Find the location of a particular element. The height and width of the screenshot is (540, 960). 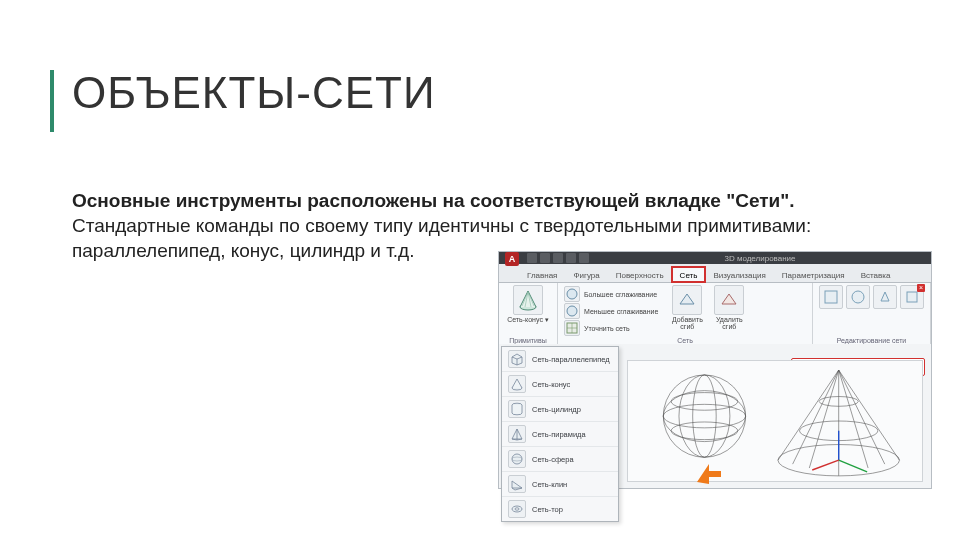

window-titlebar: A 3D моделирование is located at coordinates (715, 258).